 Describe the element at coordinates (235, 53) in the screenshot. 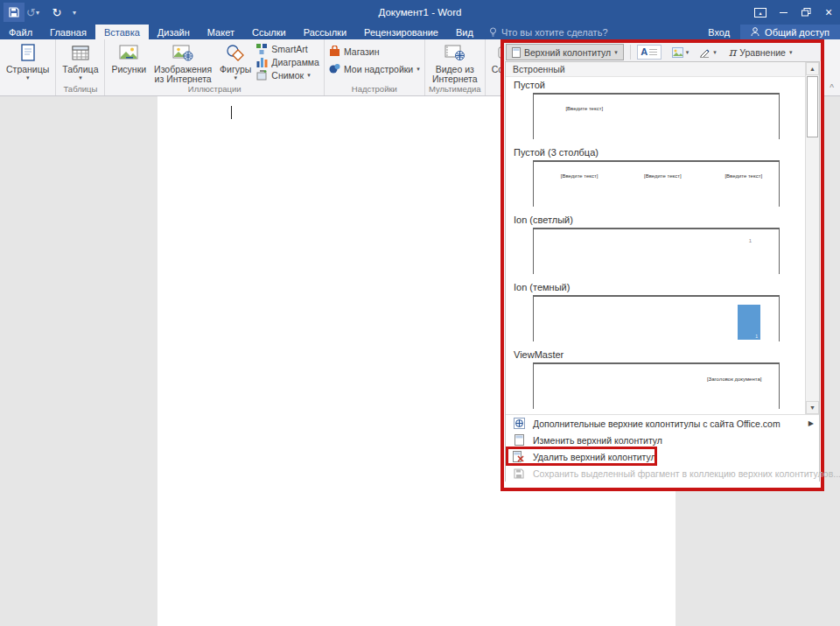

I see `shapes-icon` at that location.